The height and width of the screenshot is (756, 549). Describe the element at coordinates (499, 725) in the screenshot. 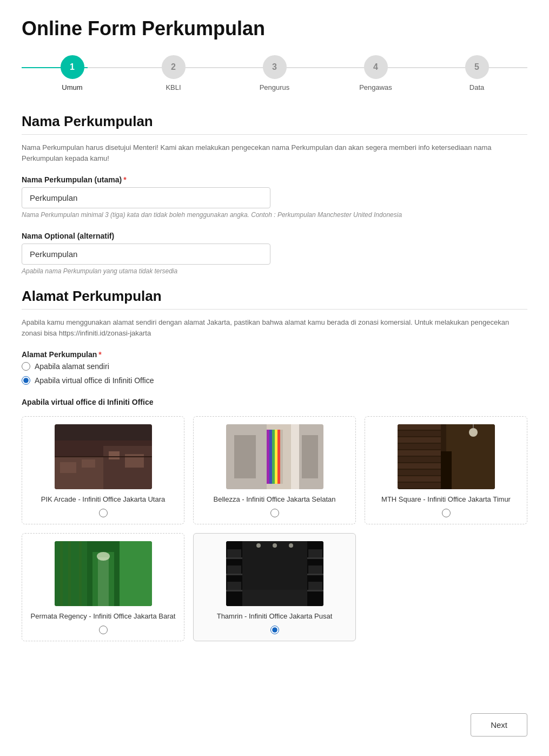

I see `next-btn-container: Next` at that location.